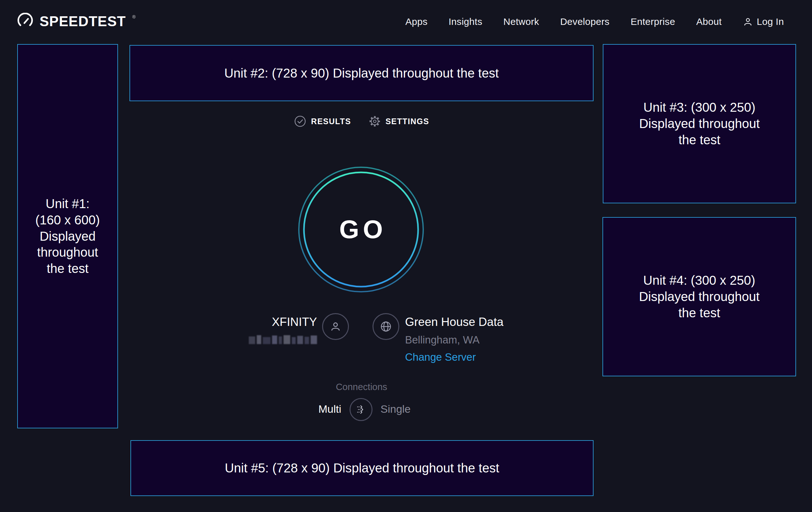 Image resolution: width=812 pixels, height=512 pixels. I want to click on nav-item-enterprise: Enterprise, so click(653, 22).